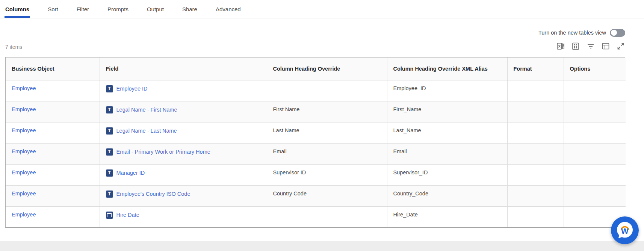 The image size is (644, 251). Describe the element at coordinates (625, 231) in the screenshot. I see `workday-w-letter: W` at that location.